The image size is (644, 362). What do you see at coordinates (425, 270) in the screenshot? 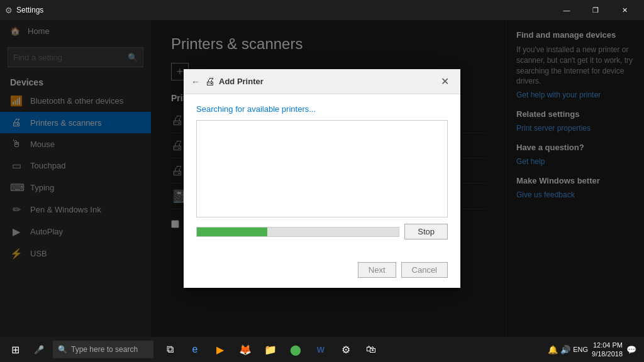
I see `cancel-button: Cancel` at bounding box center [425, 270].